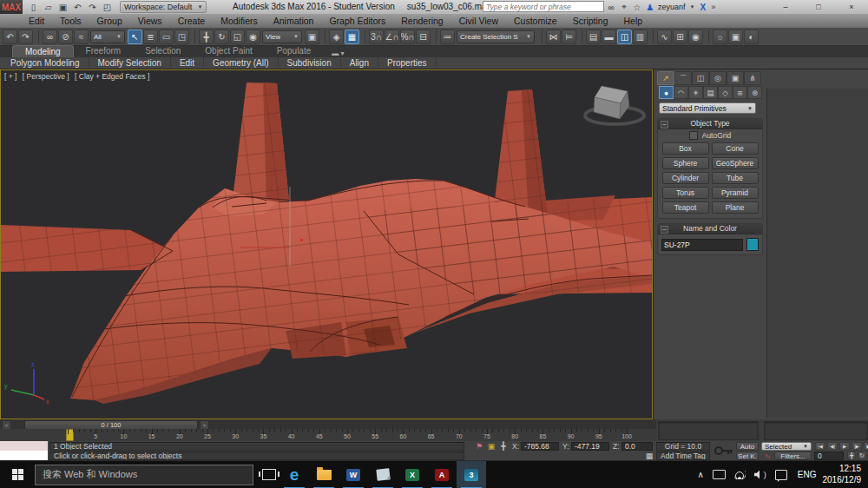 Image resolution: width=868 pixels, height=488 pixels. I want to click on select-and-rotate-icon: ↻, so click(222, 36).